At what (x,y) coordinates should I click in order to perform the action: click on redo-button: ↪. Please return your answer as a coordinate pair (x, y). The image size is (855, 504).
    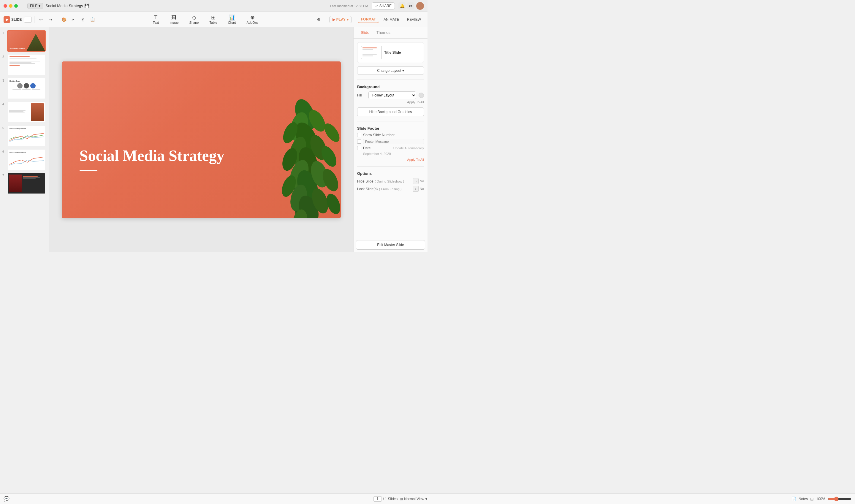
    Looking at the image, I should click on (50, 20).